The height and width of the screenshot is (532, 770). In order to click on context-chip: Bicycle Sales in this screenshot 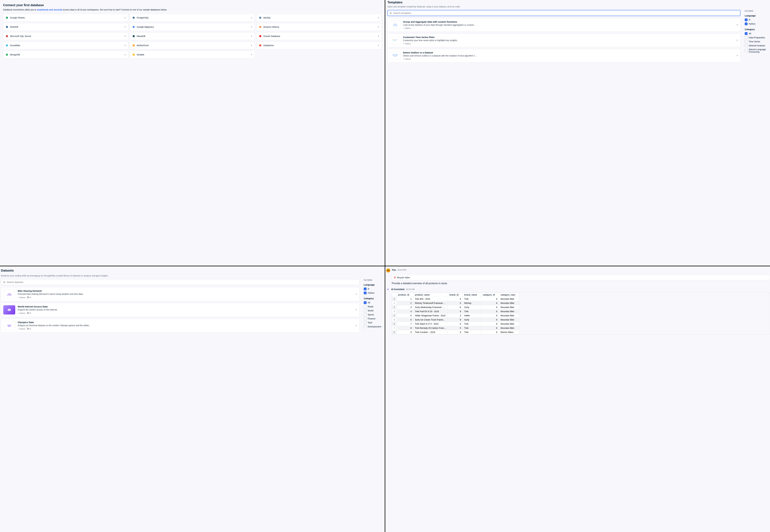, I will do `click(581, 277)`.